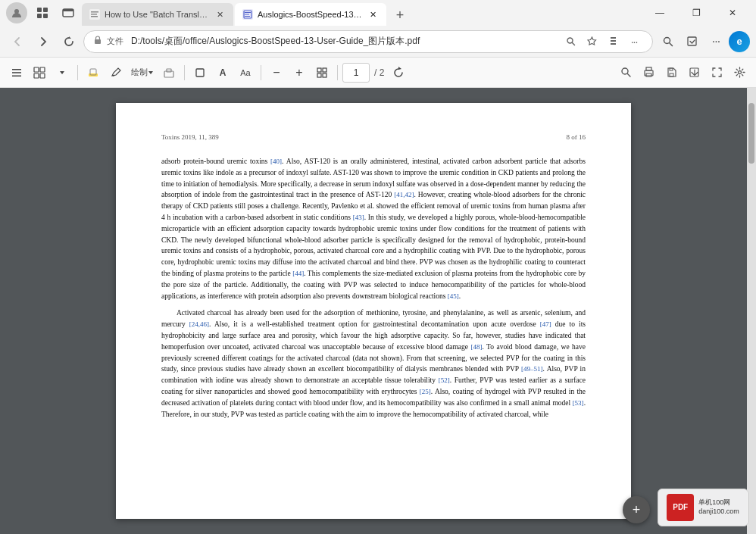 This screenshot has width=756, height=534. Describe the element at coordinates (43, 42) in the screenshot. I see `forward-button` at that location.